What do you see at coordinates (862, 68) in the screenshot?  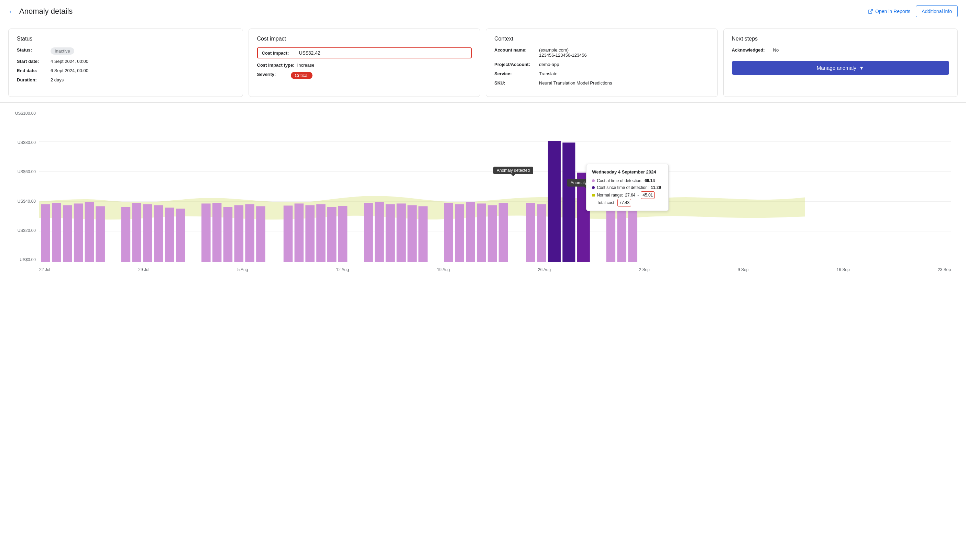 I see `chevron-down-icon: ▼` at bounding box center [862, 68].